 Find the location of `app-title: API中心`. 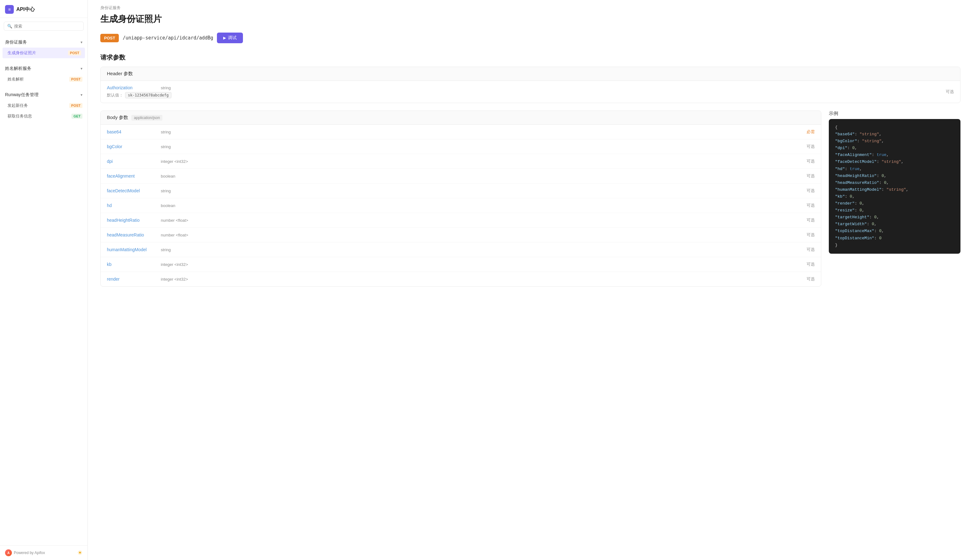

app-title: API中心 is located at coordinates (25, 9).